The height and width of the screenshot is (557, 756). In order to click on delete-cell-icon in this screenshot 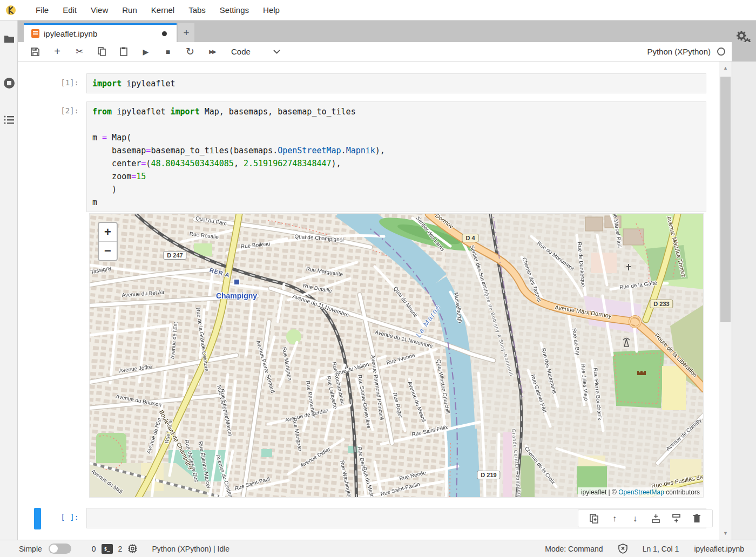, I will do `click(697, 519)`.